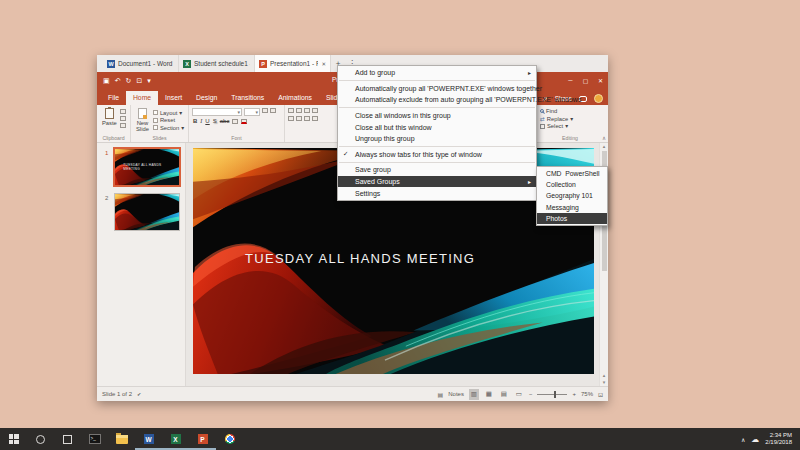 This screenshot has width=800, height=450. Describe the element at coordinates (456, 394) in the screenshot. I see `notes-button: Notes` at that location.